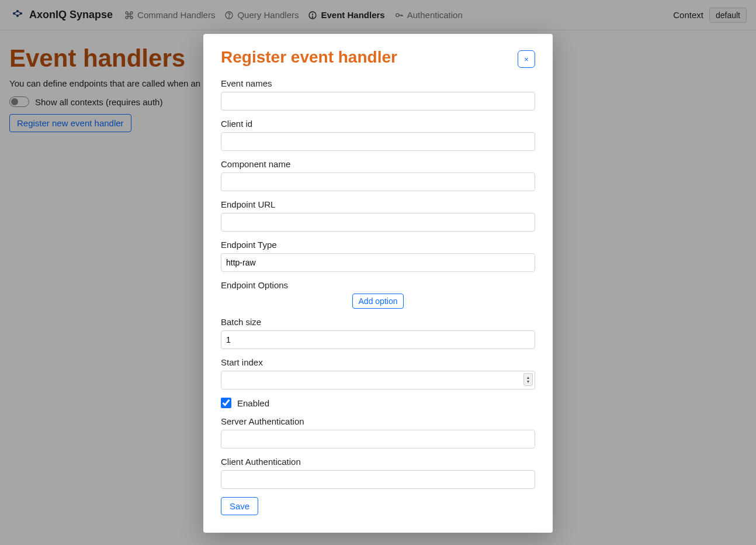 The height and width of the screenshot is (545, 756). I want to click on save-button: Save, so click(240, 506).